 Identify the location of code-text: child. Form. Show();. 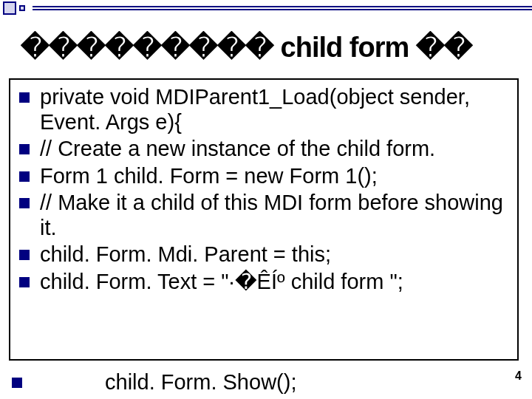
(279, 382).